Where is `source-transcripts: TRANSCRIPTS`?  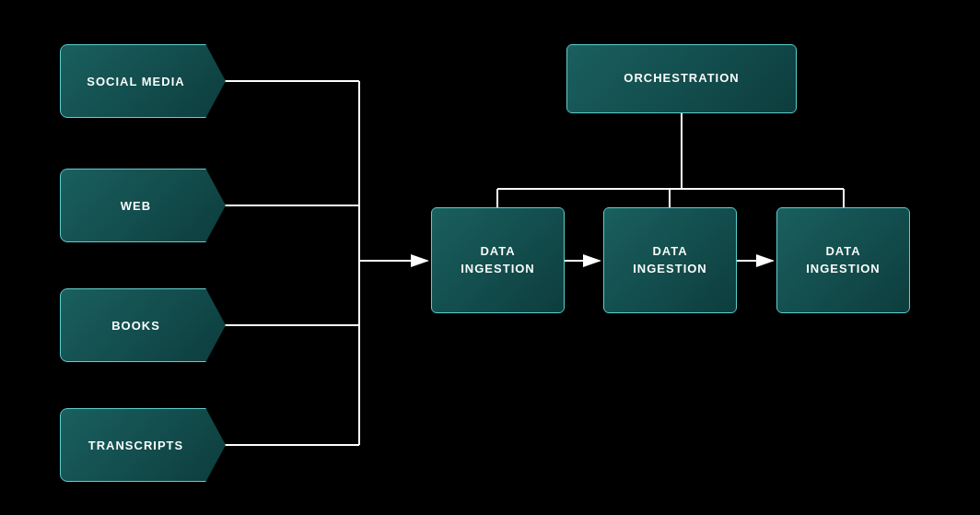 source-transcripts: TRANSCRIPTS is located at coordinates (143, 445).